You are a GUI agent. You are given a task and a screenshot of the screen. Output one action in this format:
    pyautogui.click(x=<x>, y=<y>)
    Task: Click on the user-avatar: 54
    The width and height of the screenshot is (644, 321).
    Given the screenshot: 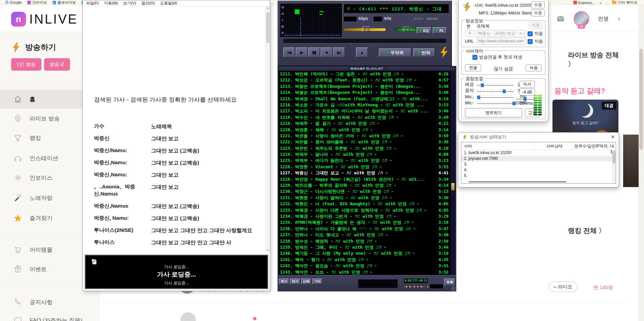 What is the action you would take?
    pyautogui.click(x=581, y=19)
    